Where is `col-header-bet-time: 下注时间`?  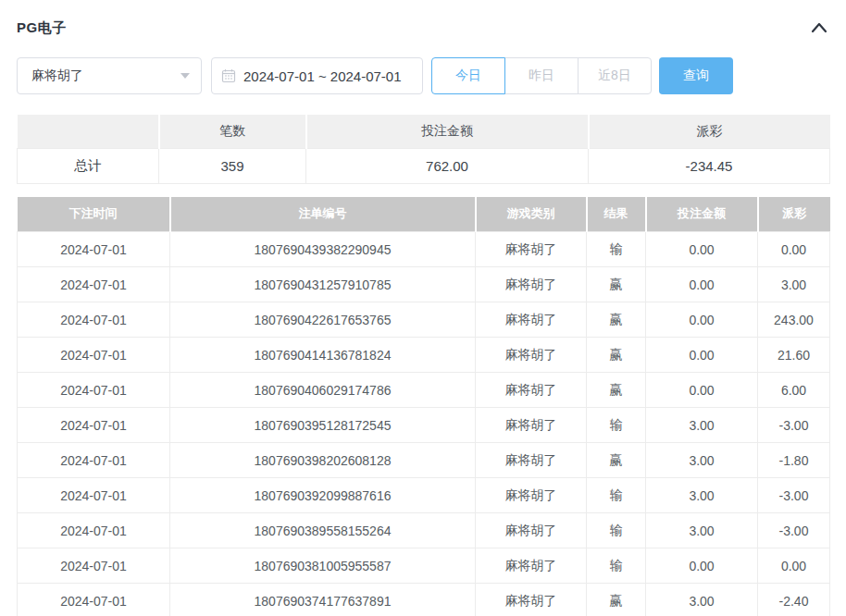
col-header-bet-time: 下注时间 is located at coordinates (94, 215).